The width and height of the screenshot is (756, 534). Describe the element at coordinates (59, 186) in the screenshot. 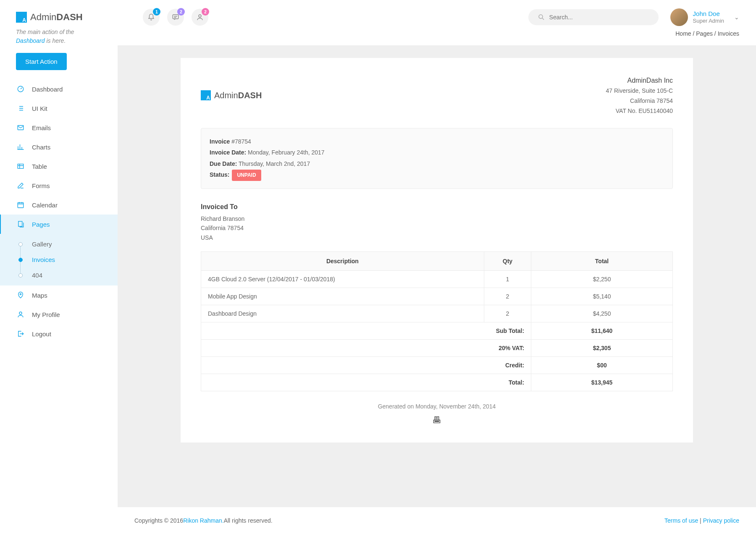

I see `nav-forms: Forms` at that location.